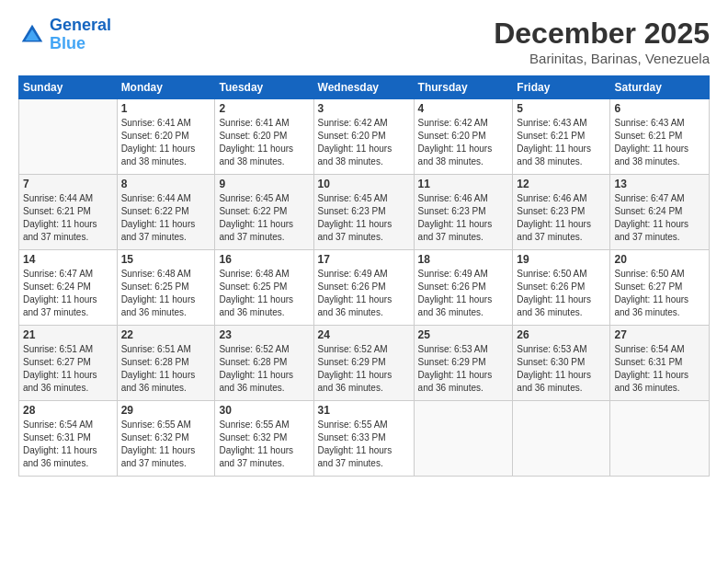  I want to click on day-number: 9, so click(264, 184).